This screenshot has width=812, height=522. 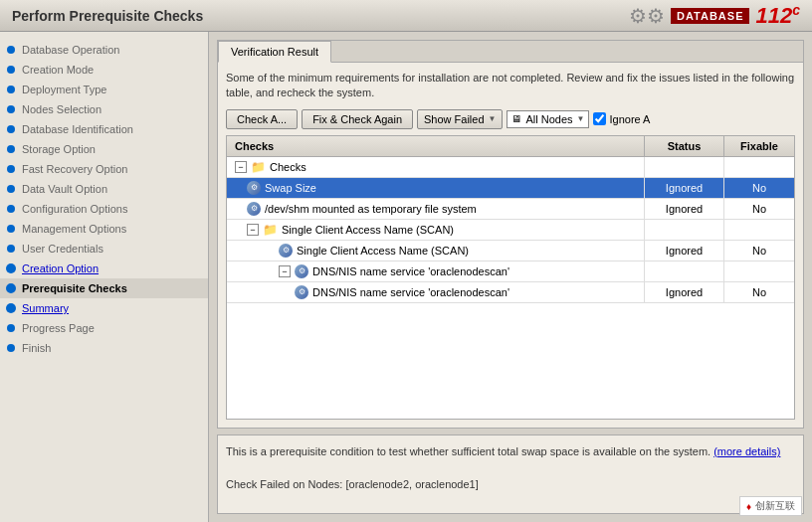 I want to click on sidebar-item-summary: Summary, so click(x=103, y=308).